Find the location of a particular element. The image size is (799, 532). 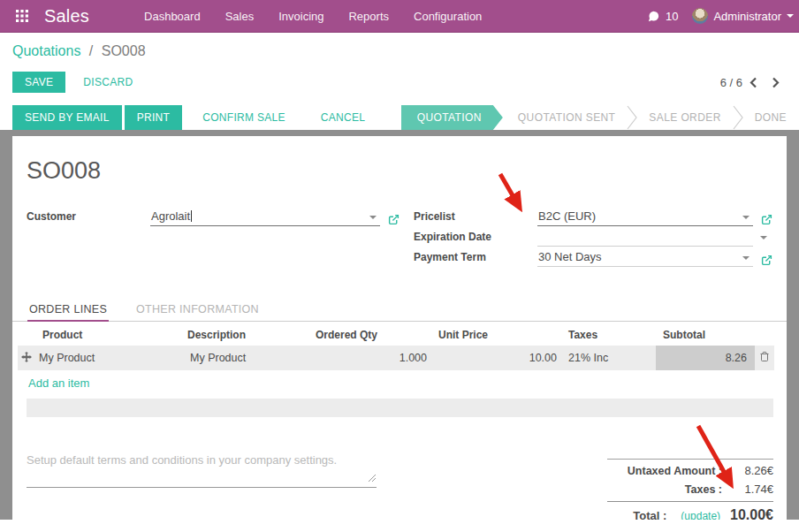

pager-next-icon is located at coordinates (776, 83).